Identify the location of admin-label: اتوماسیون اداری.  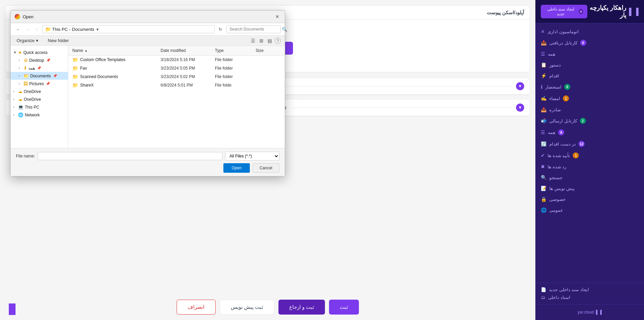
(563, 32).